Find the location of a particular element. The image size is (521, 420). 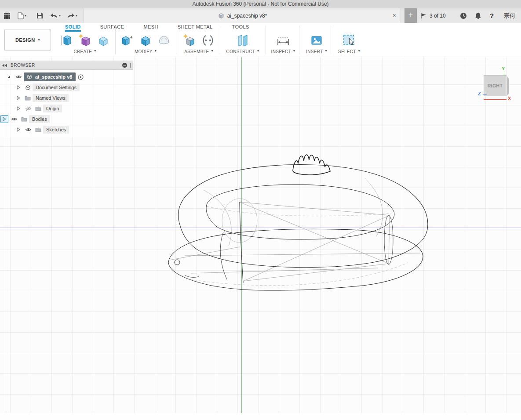

fillet-icon is located at coordinates (146, 40).